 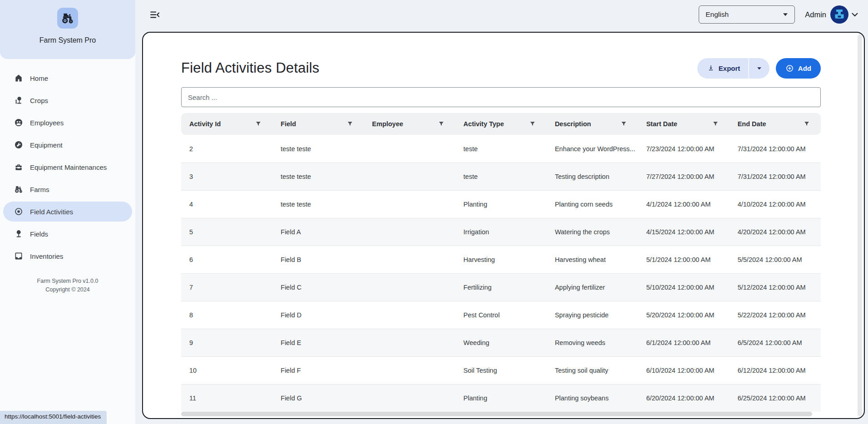 I want to click on sidebar-item-label: Farms, so click(x=40, y=190).